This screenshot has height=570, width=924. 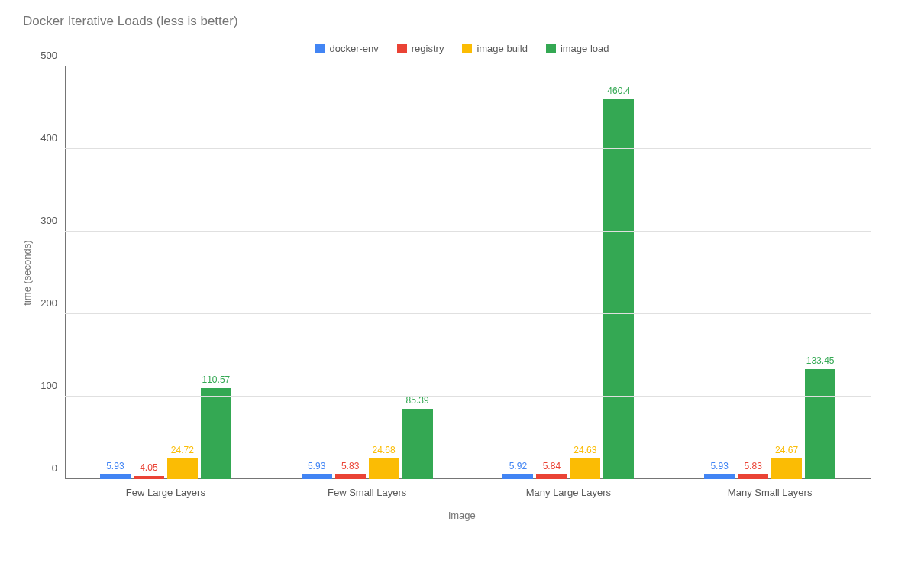 I want to click on legend-item: docker-env, so click(x=347, y=49).